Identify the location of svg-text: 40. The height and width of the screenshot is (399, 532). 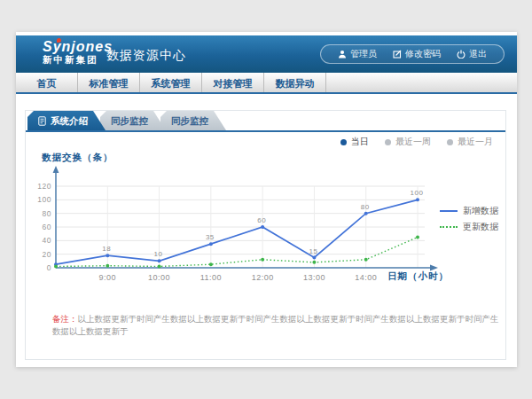
(47, 240).